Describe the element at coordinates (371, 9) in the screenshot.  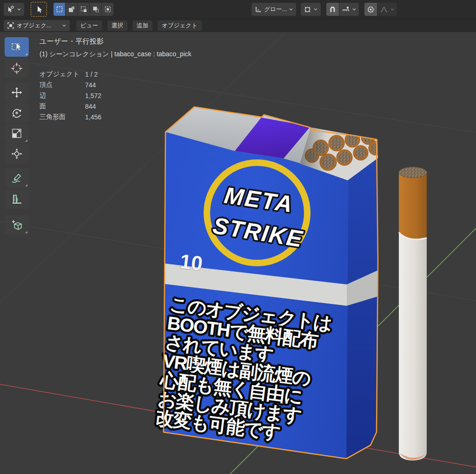
I see `proportional-edit-toggle` at that location.